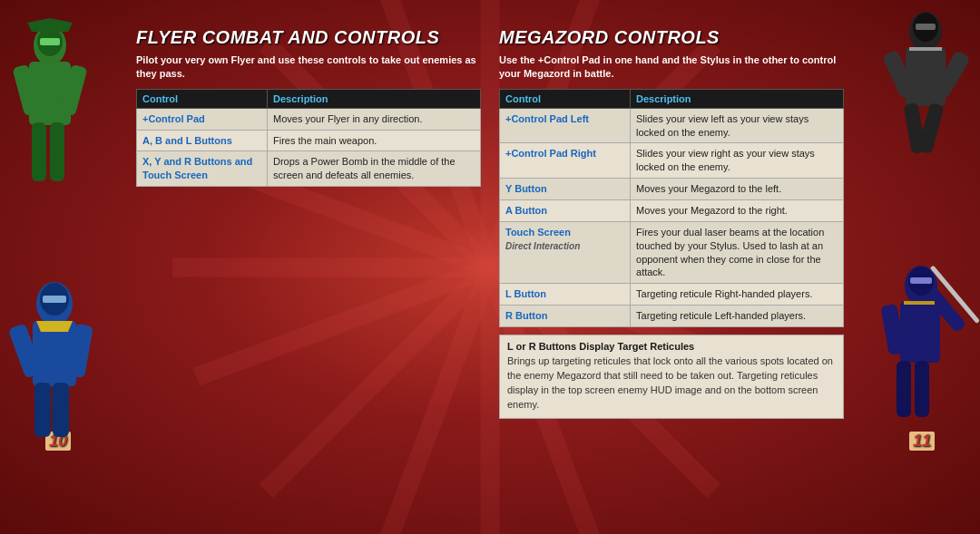 The width and height of the screenshot is (980, 534). What do you see at coordinates (202, 141) in the screenshot?
I see `flyer-control-2: A, B and L Buttons` at bounding box center [202, 141].